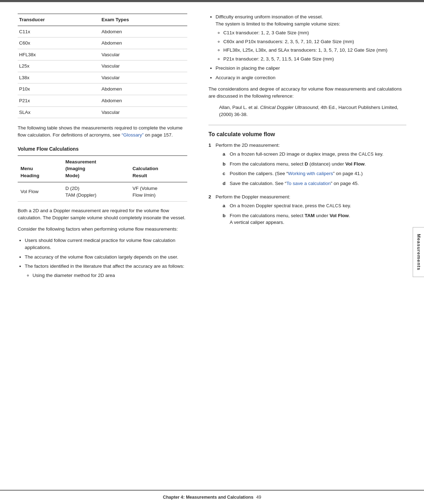 The image size is (424, 504). What do you see at coordinates (102, 132) in the screenshot?
I see `para-glossary-ref: The following table shows the measuremen…` at bounding box center [102, 132].